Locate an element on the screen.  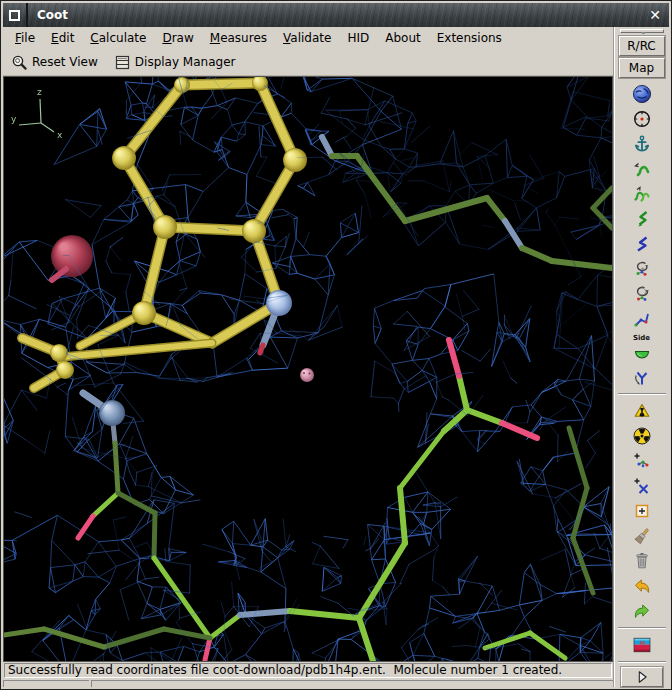
pep-flip-icon is located at coordinates (642, 219).